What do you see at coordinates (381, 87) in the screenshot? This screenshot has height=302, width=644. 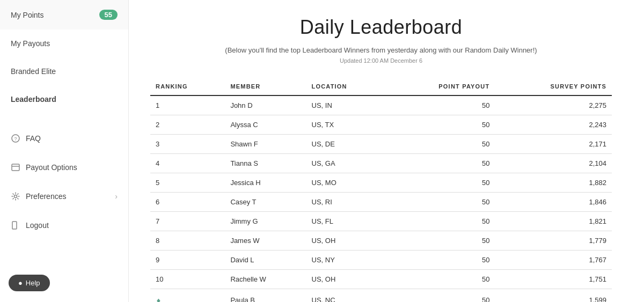 I see `table-header-row: RANKING MEMBER LOCATION POINT PAYOUT SUR…` at bounding box center [381, 87].